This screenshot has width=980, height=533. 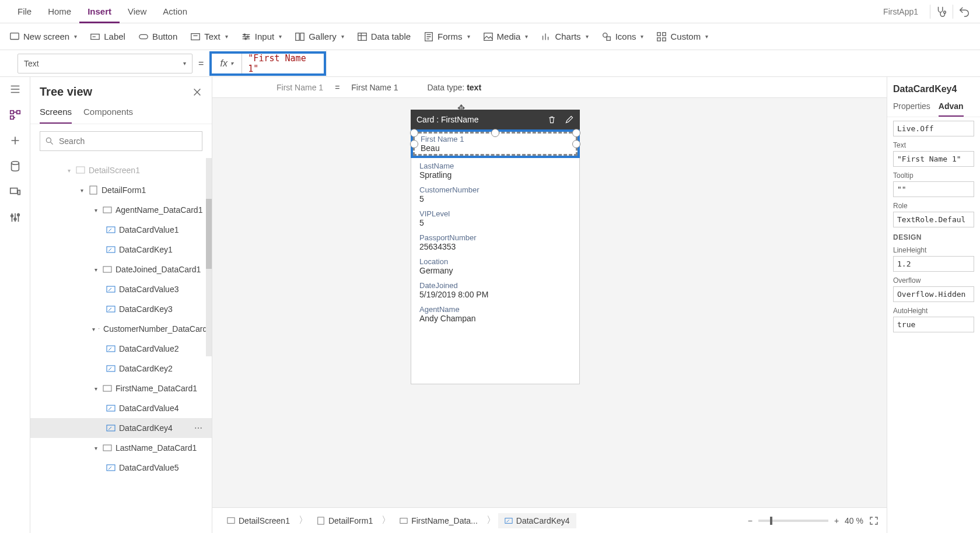 I want to click on tab-components: Components, so click(x=108, y=113).